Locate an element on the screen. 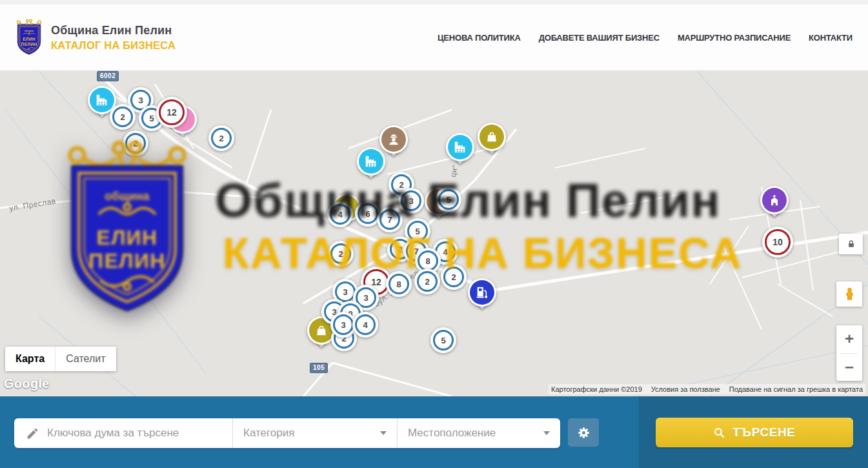 This screenshot has height=468, width=868. nav-item: КОНТАКТИ is located at coordinates (831, 37).